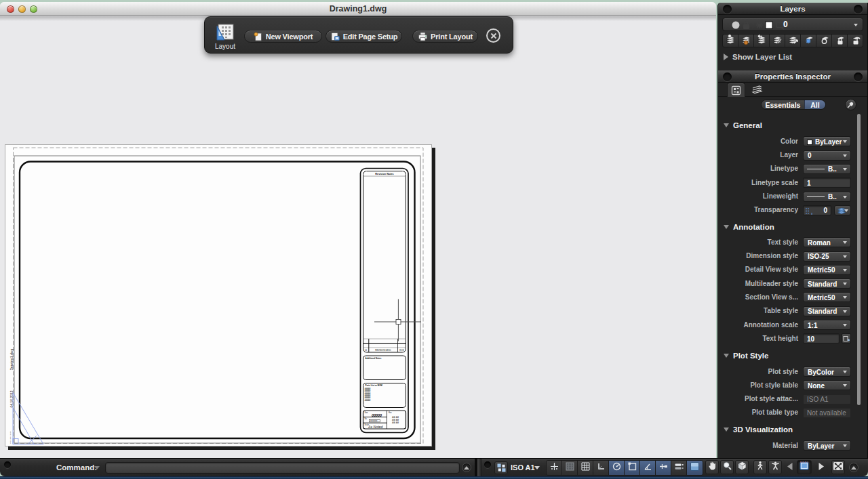 The image size is (868, 479). What do you see at coordinates (467, 467) in the screenshot?
I see `command-expand-button` at bounding box center [467, 467].